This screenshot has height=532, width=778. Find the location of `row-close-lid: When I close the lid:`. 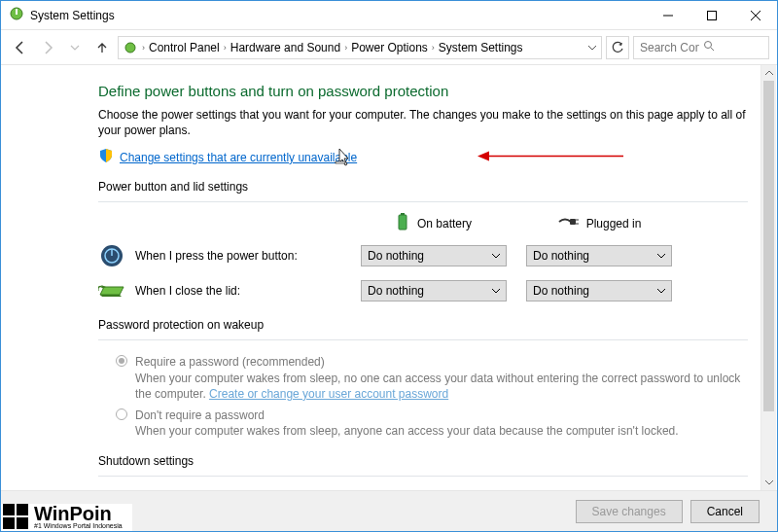

row-close-lid: When I close the lid: is located at coordinates (220, 291).